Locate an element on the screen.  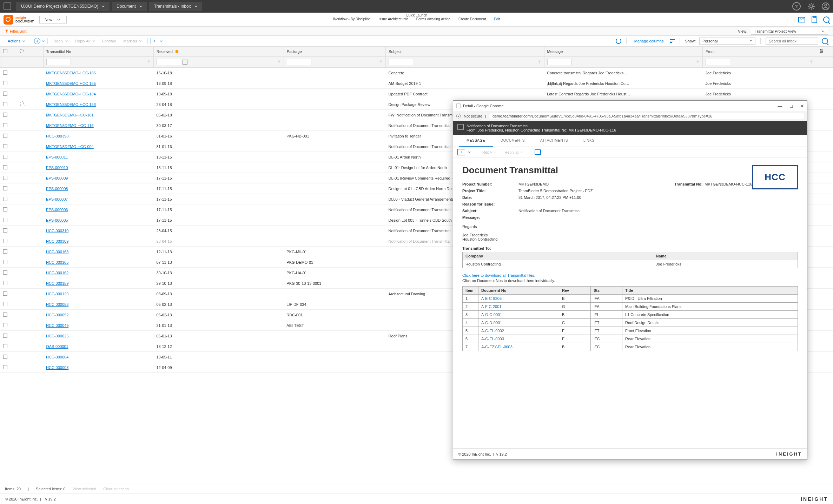
transmittal-link: HCC-000162 is located at coordinates (57, 273).